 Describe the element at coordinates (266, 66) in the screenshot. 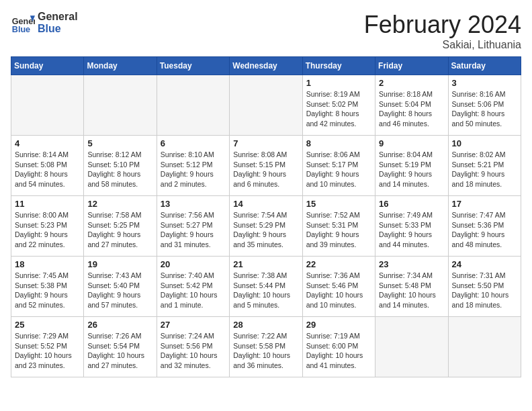

I see `weekday-header-row: SundayMondayTuesdayWednesdayThursdayFrid…` at that location.